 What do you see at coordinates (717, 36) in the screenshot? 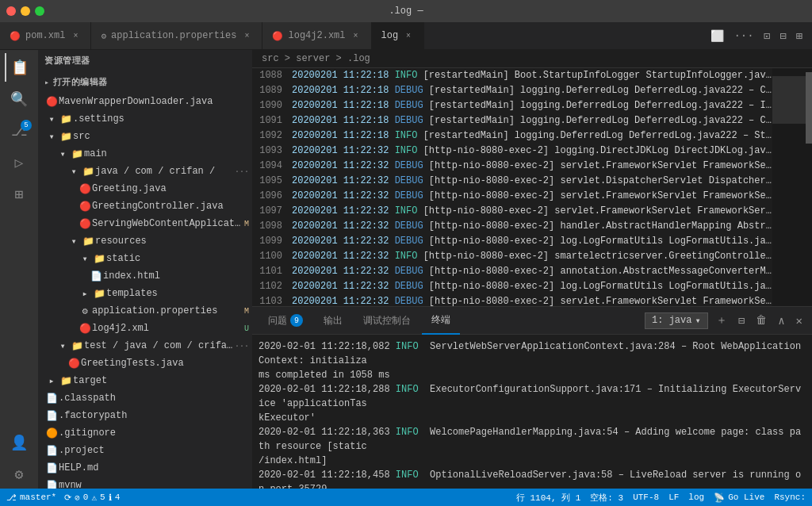
I see `split-editor-icon: ⬜` at bounding box center [717, 36].